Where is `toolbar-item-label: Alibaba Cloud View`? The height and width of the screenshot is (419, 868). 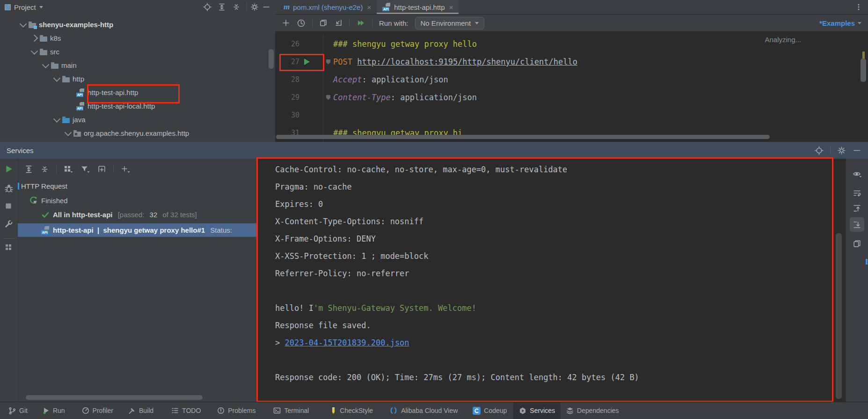
toolbar-item-label: Alibaba Cloud View is located at coordinates (430, 411).